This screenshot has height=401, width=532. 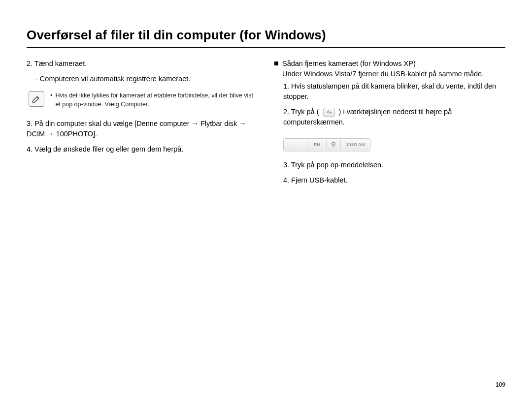 What do you see at coordinates (390, 180) in the screenshot?
I see `r-step-4: 4. Fjern USB-kablet.` at bounding box center [390, 180].